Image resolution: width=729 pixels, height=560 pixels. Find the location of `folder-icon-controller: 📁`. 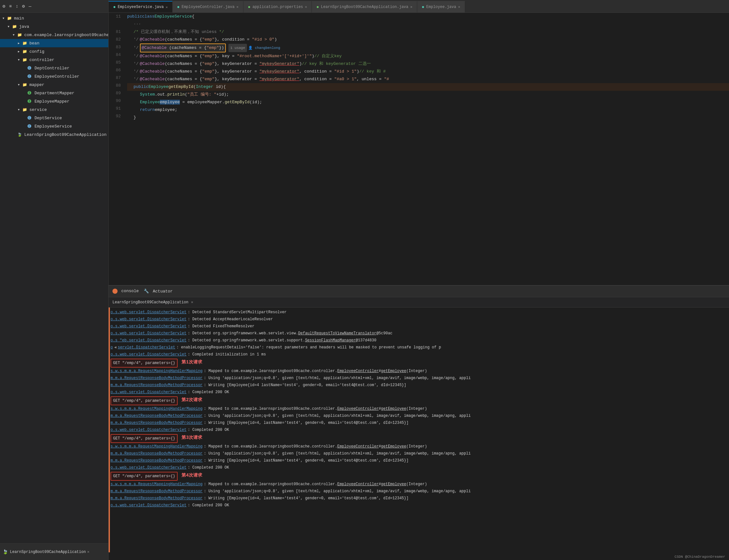

folder-icon-controller: 📁 is located at coordinates (25, 60).